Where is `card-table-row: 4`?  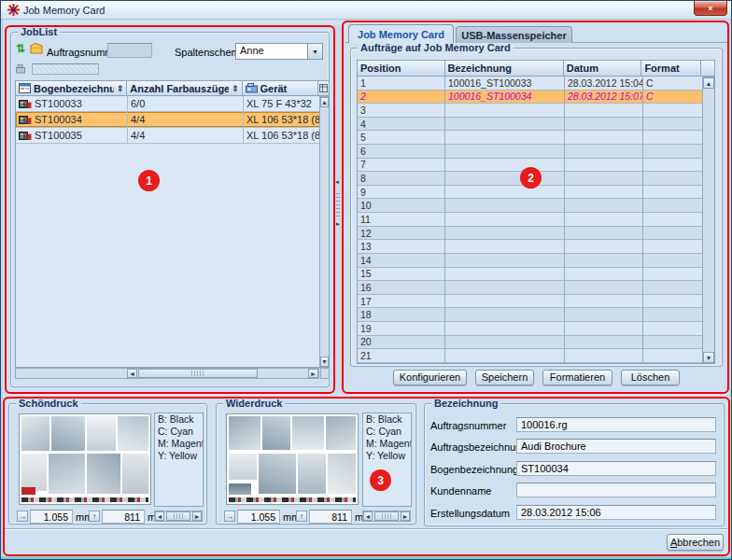 card-table-row: 4 is located at coordinates (536, 125).